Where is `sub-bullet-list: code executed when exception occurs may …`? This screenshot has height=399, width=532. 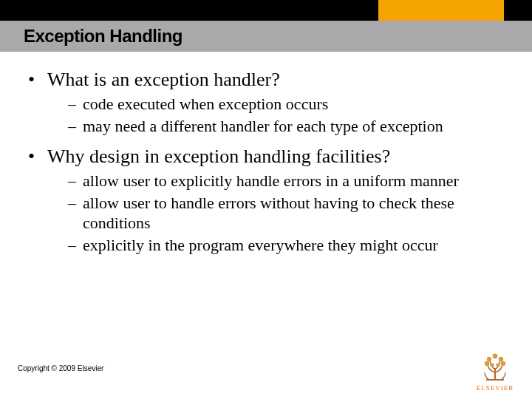 sub-bullet-list: code executed when exception occurs may … is located at coordinates (284, 115).